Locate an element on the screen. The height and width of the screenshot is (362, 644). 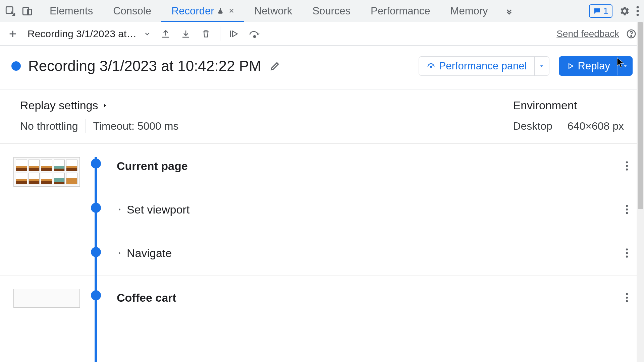
environment-title: Environment is located at coordinates (568, 105).